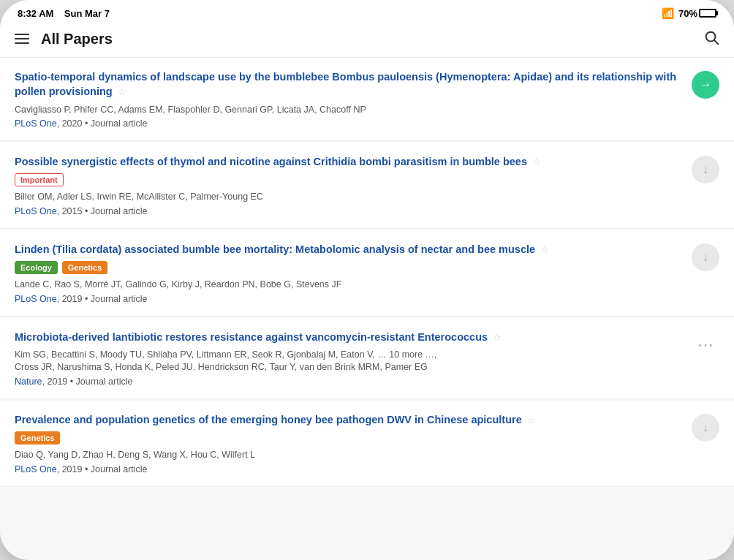  I want to click on paper-authors: Kim SG, Becattini S, Moody TU, Shliaha P…, so click(349, 361).